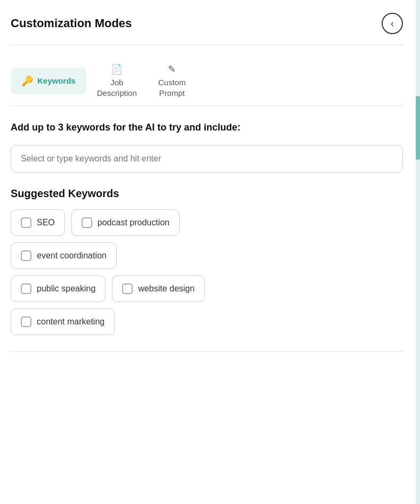 Image resolution: width=420 pixels, height=504 pixels. What do you see at coordinates (127, 289) in the screenshot?
I see `checkbox-website-design` at bounding box center [127, 289].